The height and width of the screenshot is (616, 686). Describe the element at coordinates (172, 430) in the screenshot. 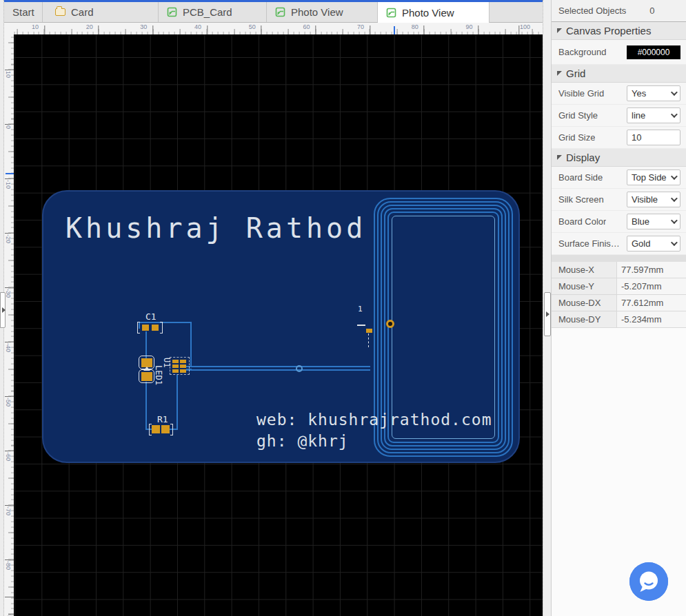

I see `r1-silk-bracket` at that location.